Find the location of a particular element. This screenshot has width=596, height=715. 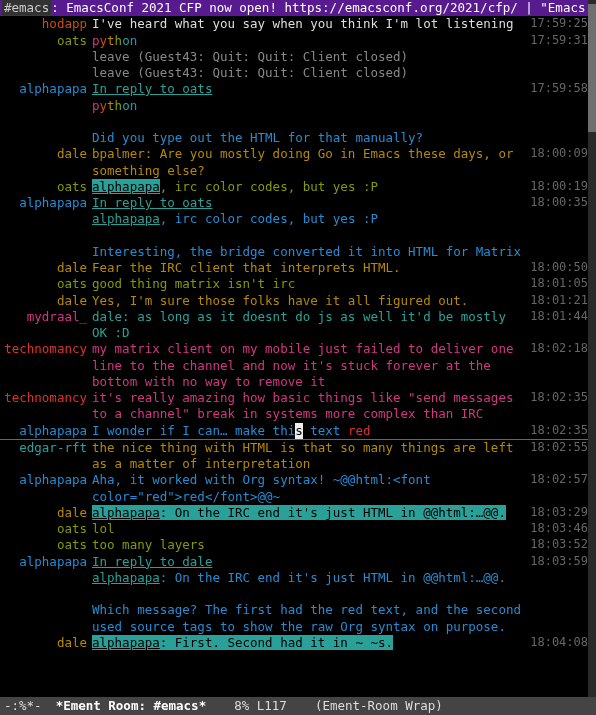

message-row: daleYes, I'm sure those folks have it al… is located at coordinates (294, 301).